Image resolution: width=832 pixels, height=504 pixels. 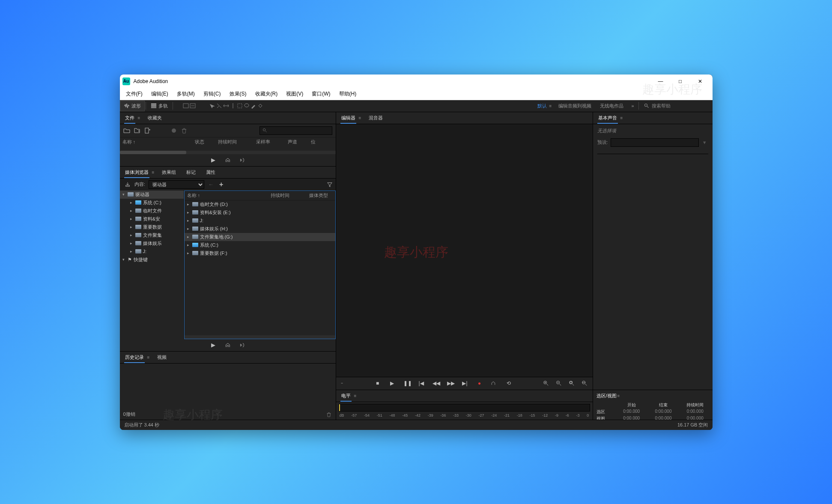 I want to click on record-icon: ●, so click(x=480, y=383).